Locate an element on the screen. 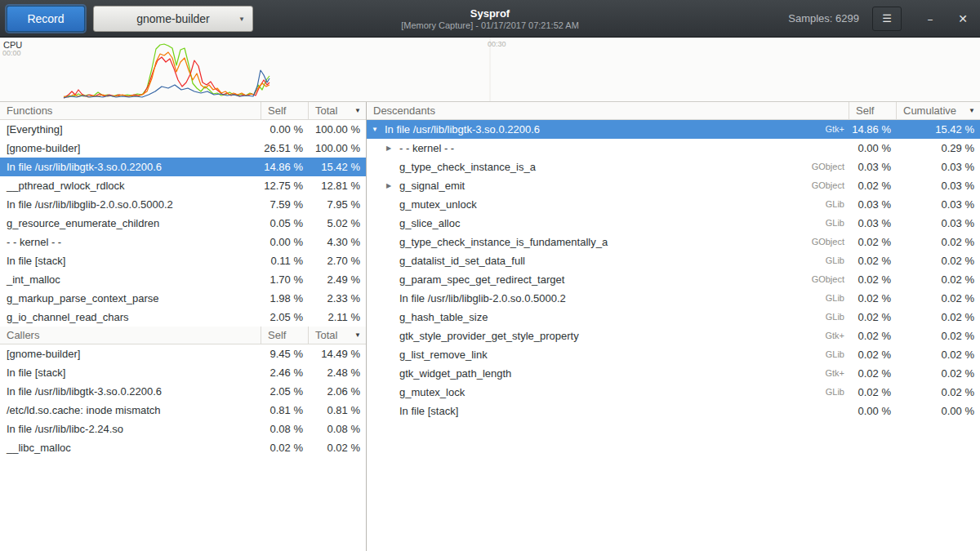 The width and height of the screenshot is (980, 551). function-name: In file /usr/lib/libc-2.24.so is located at coordinates (131, 429).